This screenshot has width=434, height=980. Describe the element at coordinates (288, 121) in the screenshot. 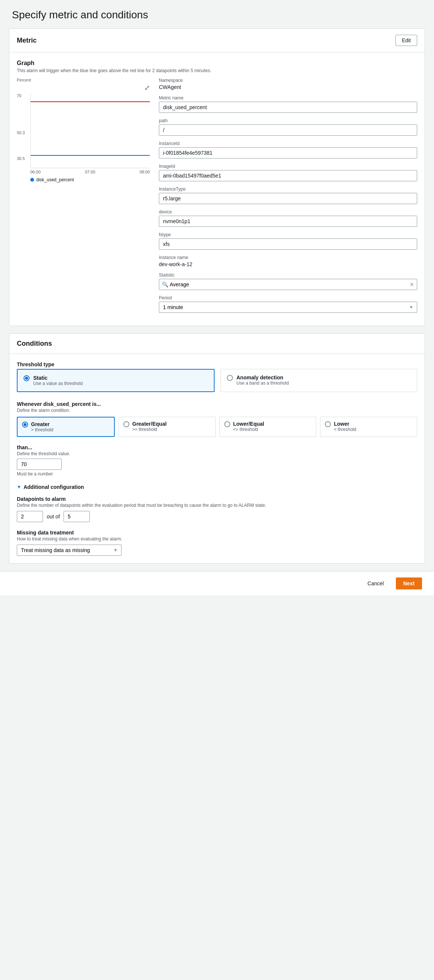

I see `path-label: path` at that location.